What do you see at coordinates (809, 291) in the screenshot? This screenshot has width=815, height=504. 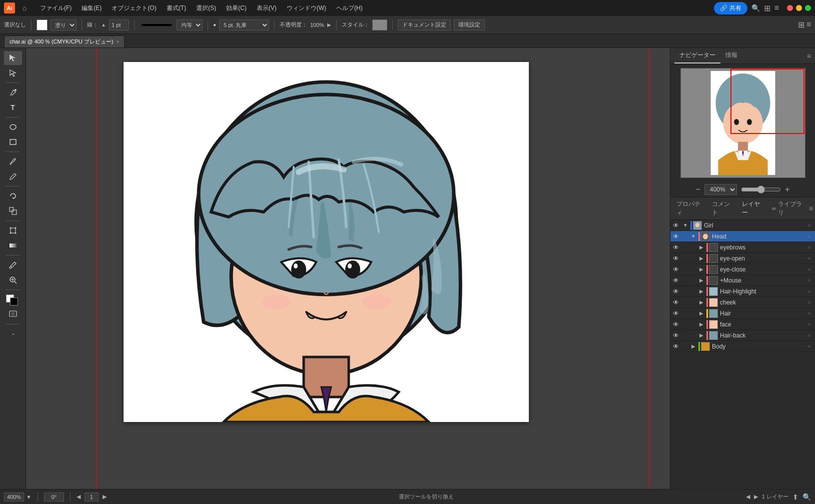 I see `layer-hair-highlight-options: ○` at bounding box center [809, 291].